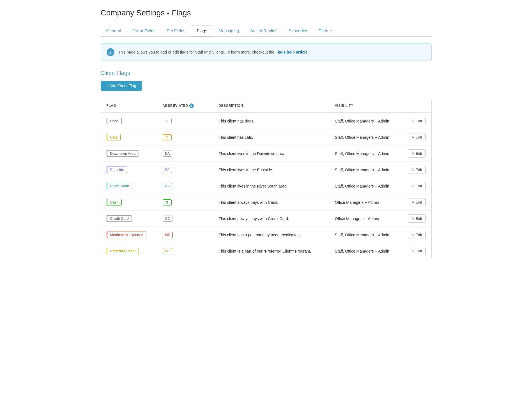 The height and width of the screenshot is (409, 532). Describe the element at coordinates (266, 137) in the screenshot. I see `table-row: CatsCThis client has cats.Staff, Office …` at that location.